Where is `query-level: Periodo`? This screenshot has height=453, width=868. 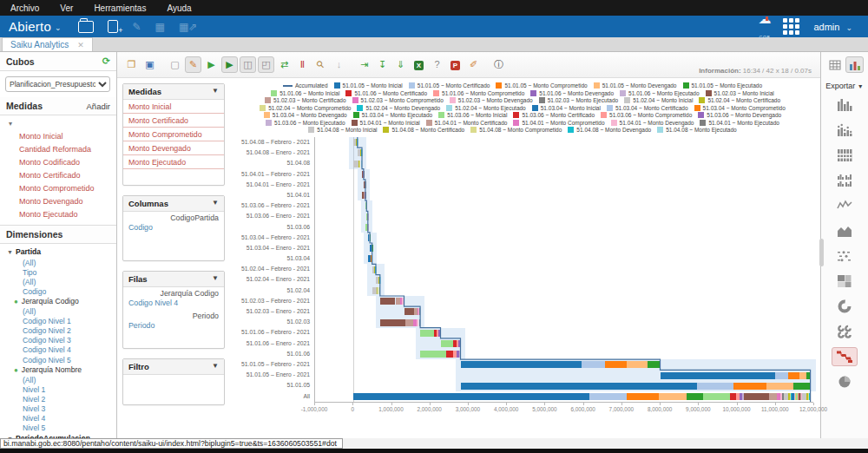
query-level: Periodo is located at coordinates (174, 326).